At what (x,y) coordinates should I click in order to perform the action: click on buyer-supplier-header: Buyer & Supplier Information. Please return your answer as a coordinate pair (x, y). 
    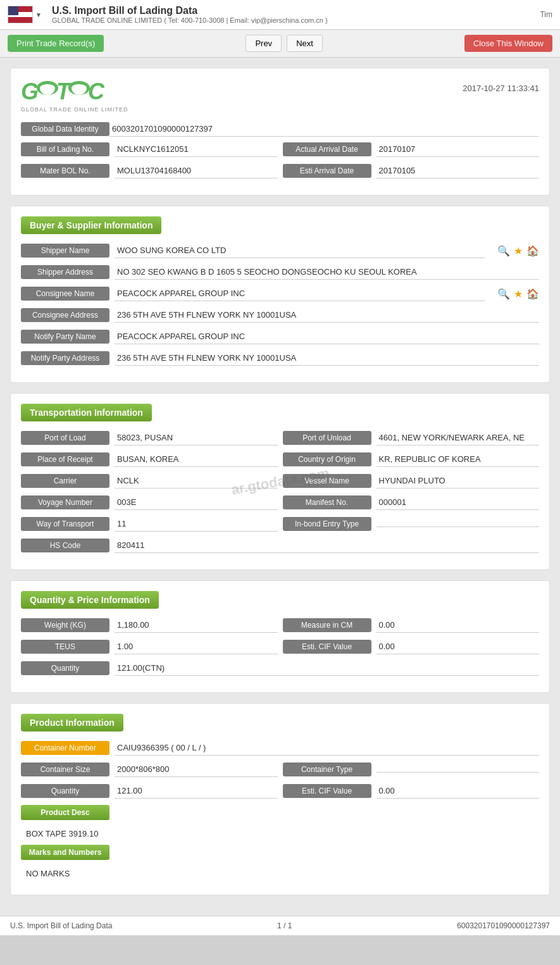
    Looking at the image, I should click on (91, 225).